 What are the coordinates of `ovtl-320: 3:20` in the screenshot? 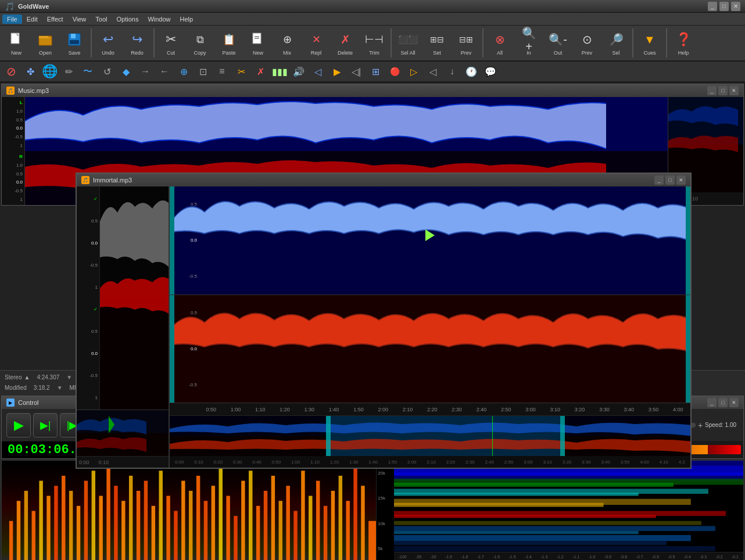 It's located at (567, 462).